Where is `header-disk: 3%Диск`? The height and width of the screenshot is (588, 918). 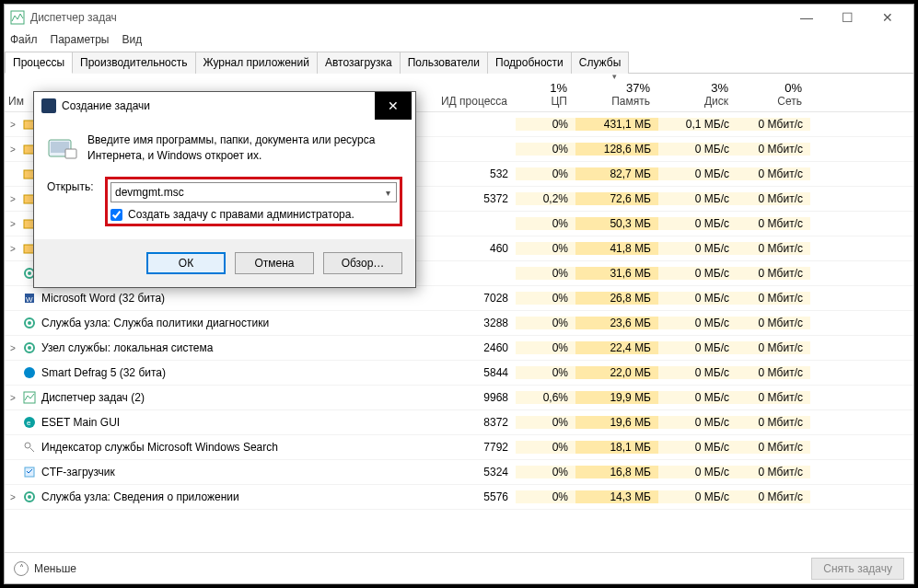 header-disk: 3%Диск is located at coordinates (698, 92).